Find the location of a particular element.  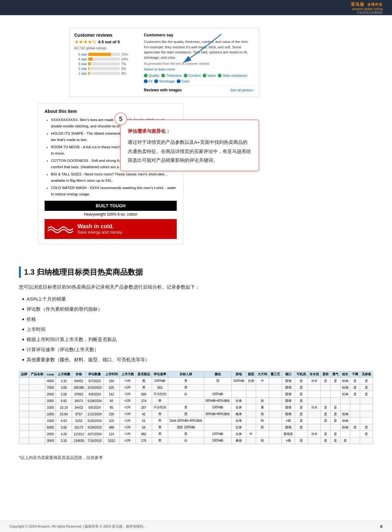

data-table-wrapper: 品牌 产品名称 ASIN 上月销量 价格 评论数量 上市时间 上市天数 是否新品… is located at coordinates (196, 408).